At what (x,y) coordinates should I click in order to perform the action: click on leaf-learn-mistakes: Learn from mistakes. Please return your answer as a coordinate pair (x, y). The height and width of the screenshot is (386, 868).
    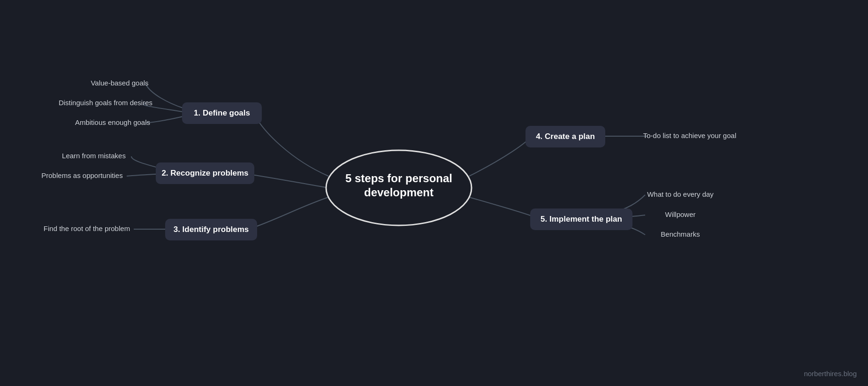
    Looking at the image, I should click on (94, 156).